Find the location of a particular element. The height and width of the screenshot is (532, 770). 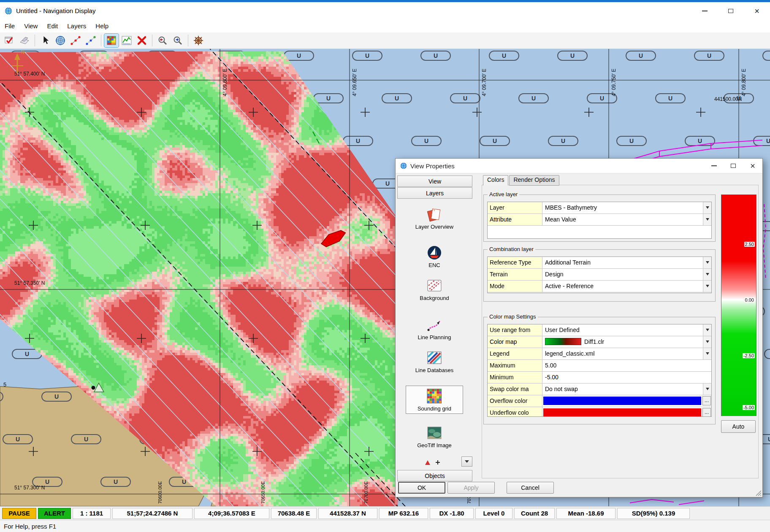

toolbar-separator is located at coordinates (188, 41).